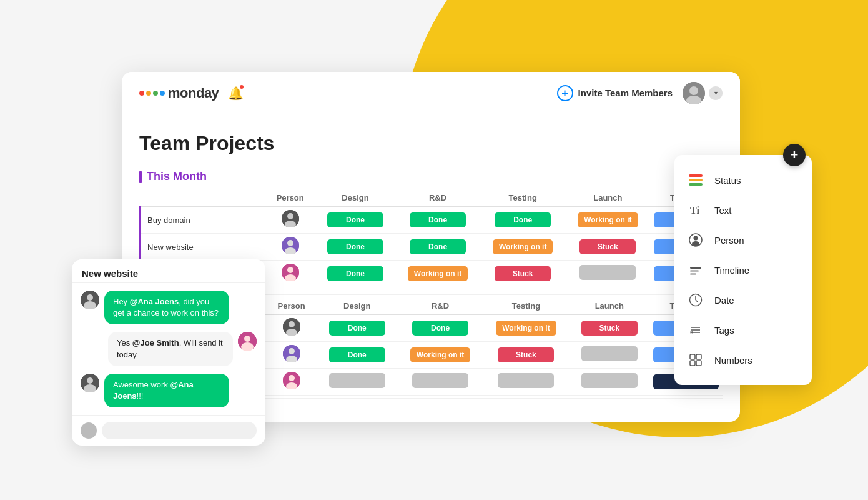 Image resolution: width=868 pixels, height=500 pixels. I want to click on col-launch2: Launch, so click(609, 306).